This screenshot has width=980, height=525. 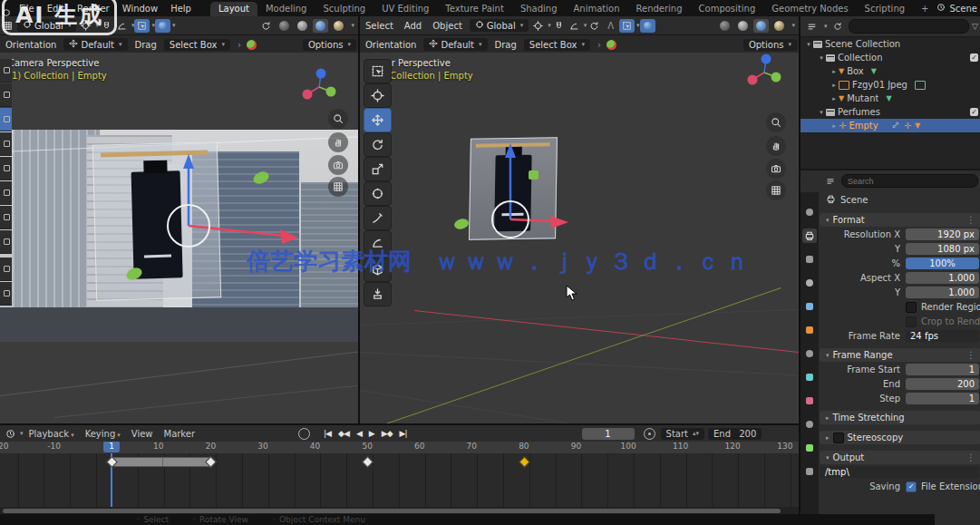 What do you see at coordinates (890, 44) in the screenshot?
I see `outliner-item-scene-collection: ▾Scene Collection` at bounding box center [890, 44].